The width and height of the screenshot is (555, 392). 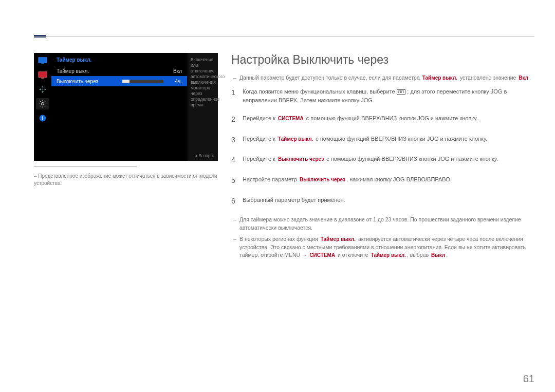 What do you see at coordinates (418, 255) in the screenshot?
I see `footer-note-2d: , выбрав` at bounding box center [418, 255].